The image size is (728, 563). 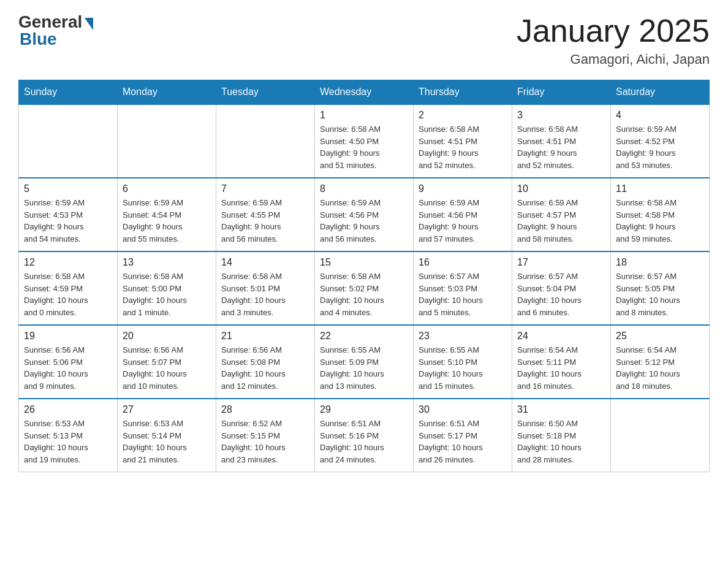 What do you see at coordinates (167, 410) in the screenshot?
I see `day-number: 27` at bounding box center [167, 410].